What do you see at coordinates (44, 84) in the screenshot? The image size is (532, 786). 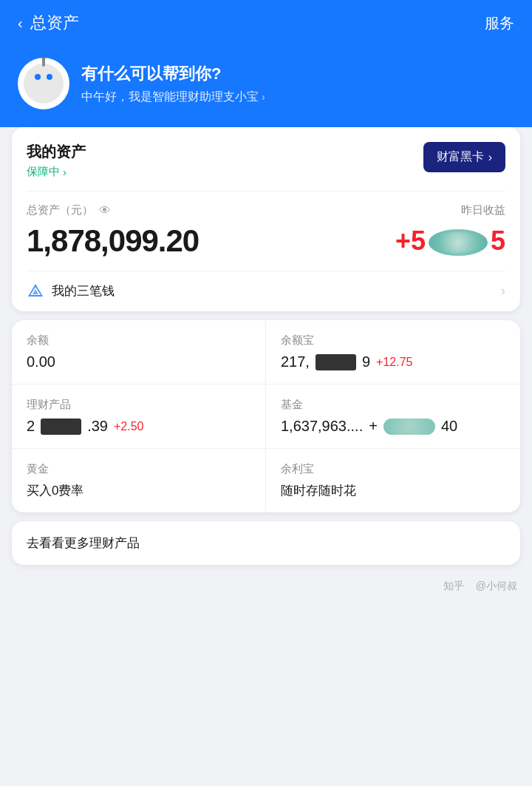 I see `avatar` at bounding box center [44, 84].